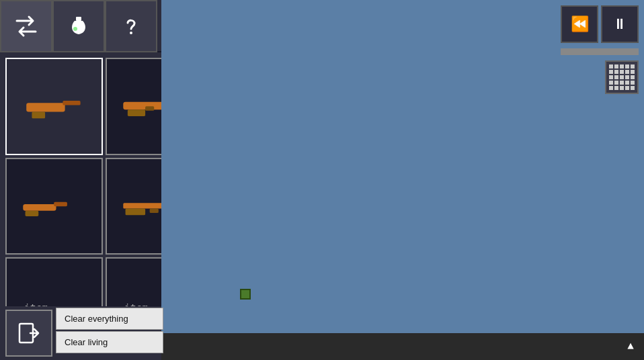 The width and height of the screenshot is (644, 360). Describe the element at coordinates (622, 77) in the screenshot. I see `grid-toggle-button` at that location.